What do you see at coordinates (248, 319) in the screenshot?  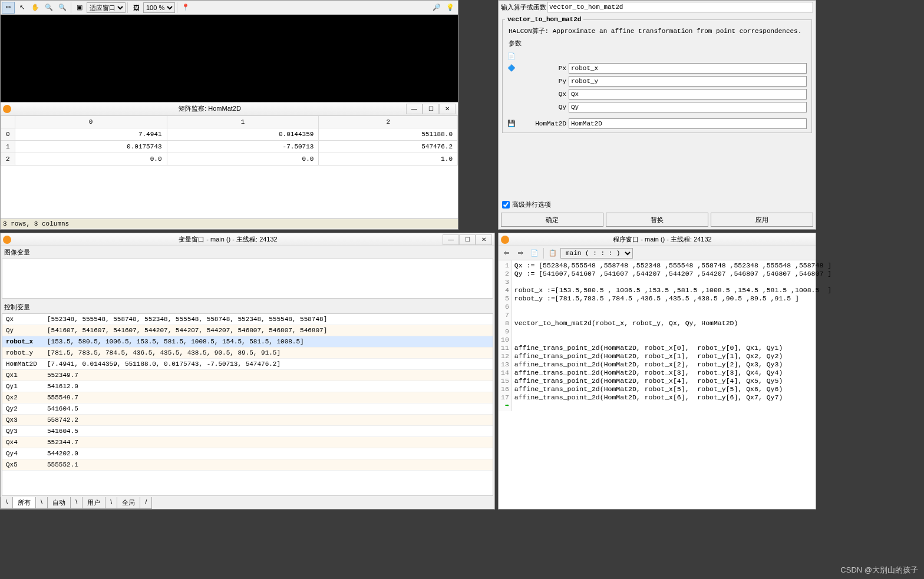 I see `var-row: Qx[552348, 555548, 558748, 552348, 55554…` at bounding box center [248, 319].